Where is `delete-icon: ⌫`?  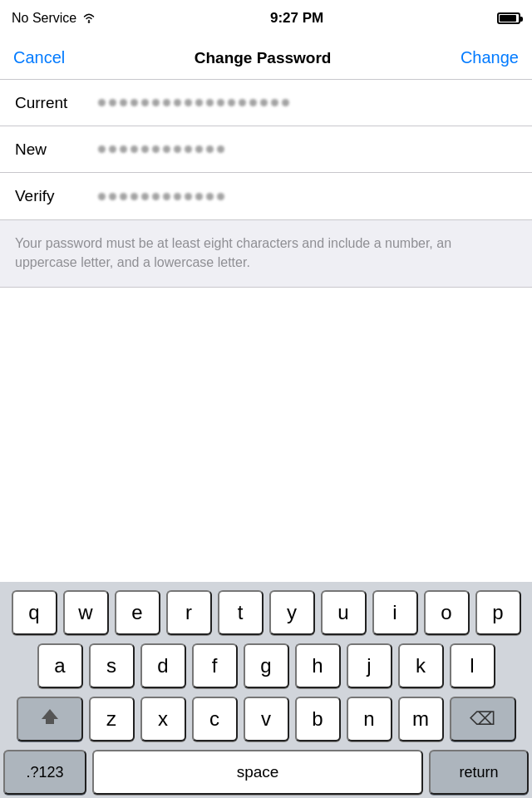 delete-icon: ⌫ is located at coordinates (482, 719).